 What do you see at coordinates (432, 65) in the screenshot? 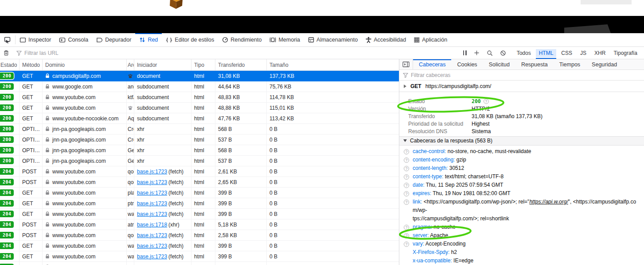
I see `details-tab-cabeceras: Cabeceras` at bounding box center [432, 65].